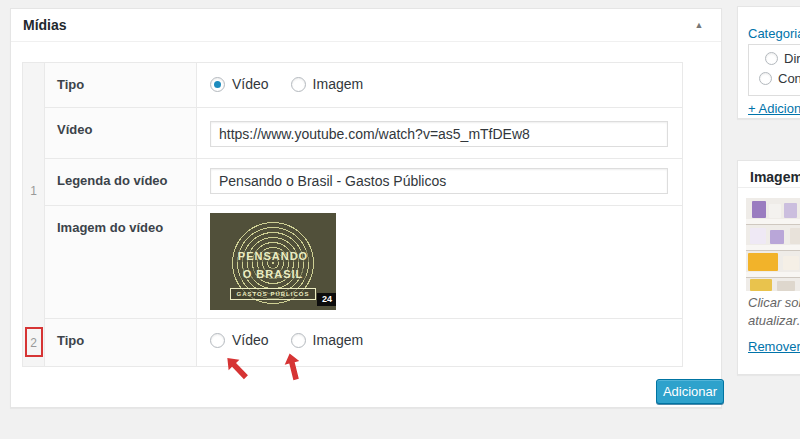 The image size is (800, 439). What do you see at coordinates (326, 300) in the screenshot?
I see `video-duration-badge: 24` at bounding box center [326, 300].